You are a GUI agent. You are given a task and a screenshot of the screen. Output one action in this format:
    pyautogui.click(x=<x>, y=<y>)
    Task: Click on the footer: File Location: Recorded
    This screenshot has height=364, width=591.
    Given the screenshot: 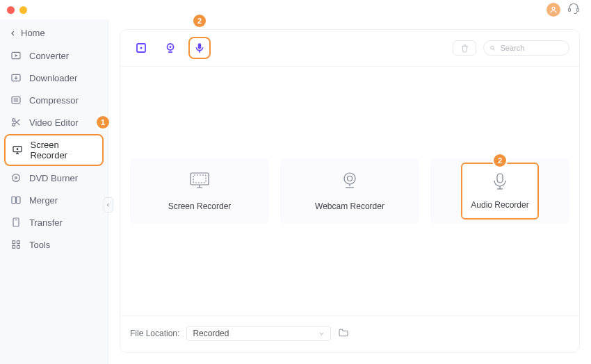 What is the action you would take?
    pyautogui.click(x=350, y=333)
    